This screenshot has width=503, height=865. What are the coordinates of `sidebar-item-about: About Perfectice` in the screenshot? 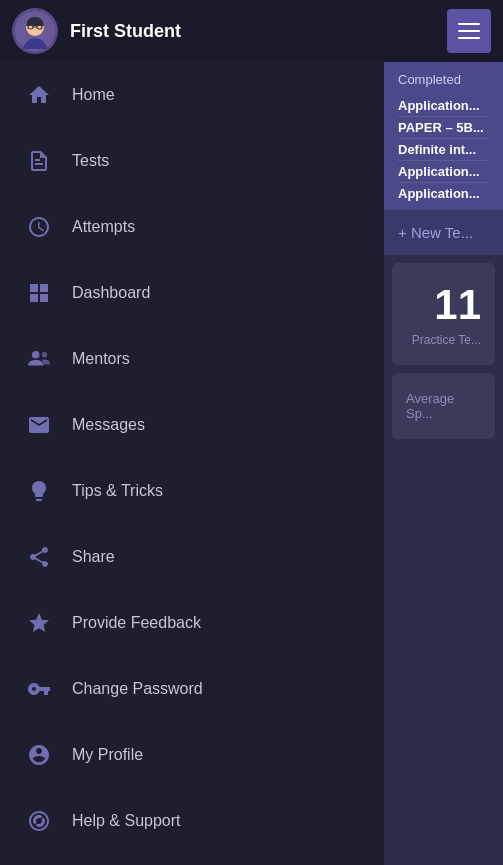 It's located at (192, 860).